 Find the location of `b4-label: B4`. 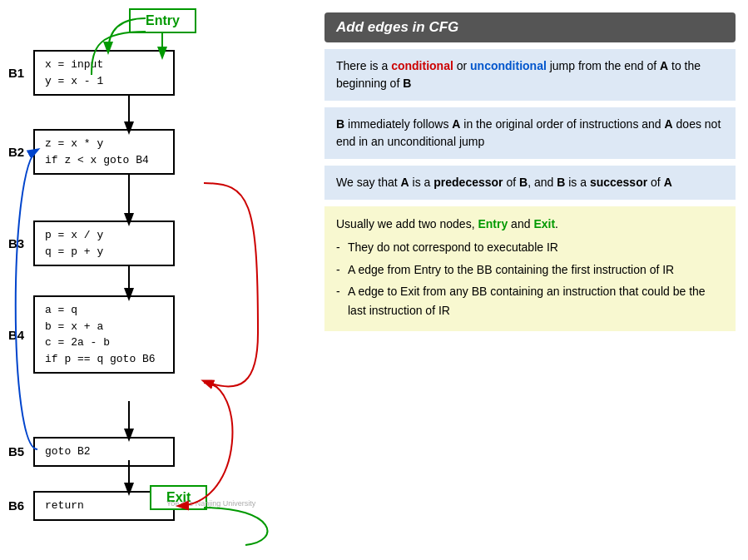

b4-label: B4 is located at coordinates (21, 335).